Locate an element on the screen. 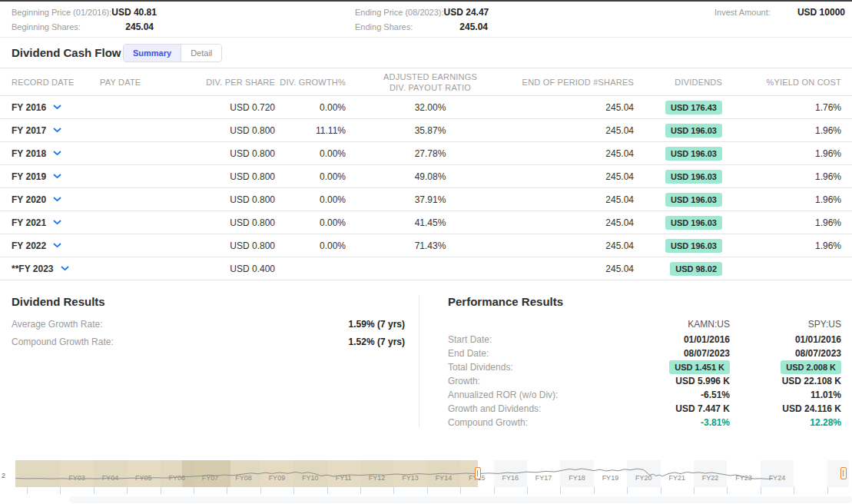 This screenshot has width=852, height=504. dividend-results-section: Dividend Results Average Growth Rate: 1.… is located at coordinates (208, 324).